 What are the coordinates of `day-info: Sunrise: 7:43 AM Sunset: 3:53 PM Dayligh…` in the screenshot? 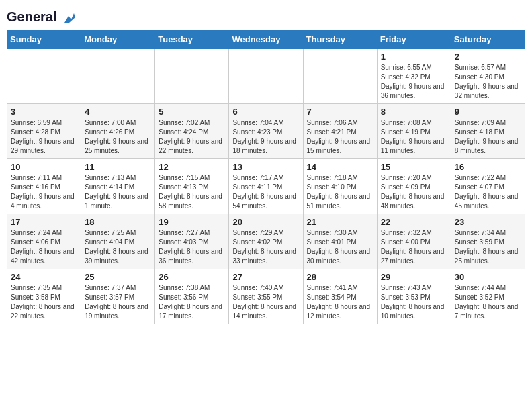 It's located at (414, 302).